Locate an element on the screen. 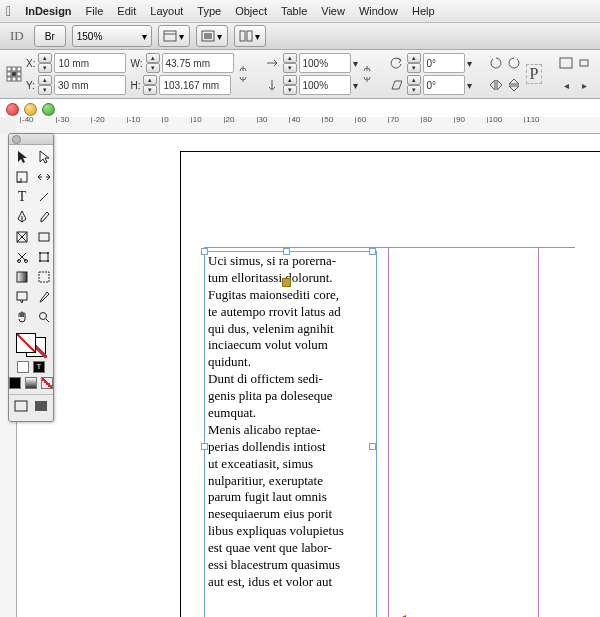 The height and width of the screenshot is (617, 600). handle-ml is located at coordinates (204, 446).